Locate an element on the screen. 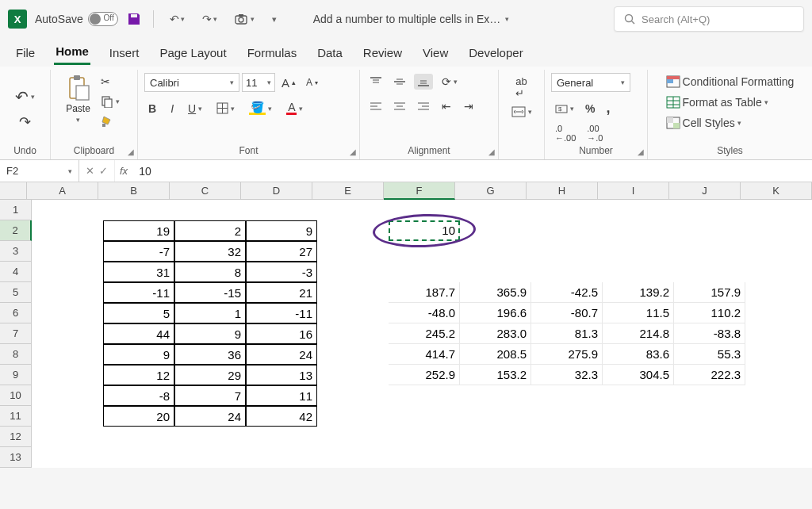 Image resolution: width=812 pixels, height=509 pixels. tab-view: View is located at coordinates (435, 52).